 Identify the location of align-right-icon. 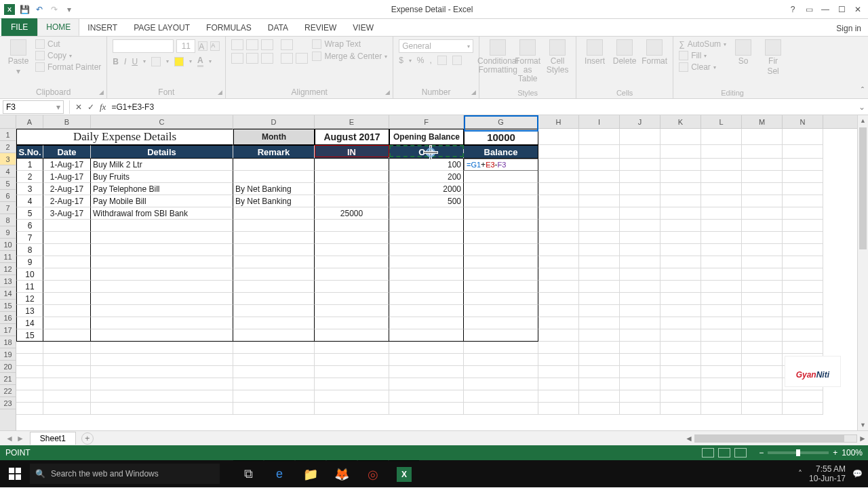
(267, 58).